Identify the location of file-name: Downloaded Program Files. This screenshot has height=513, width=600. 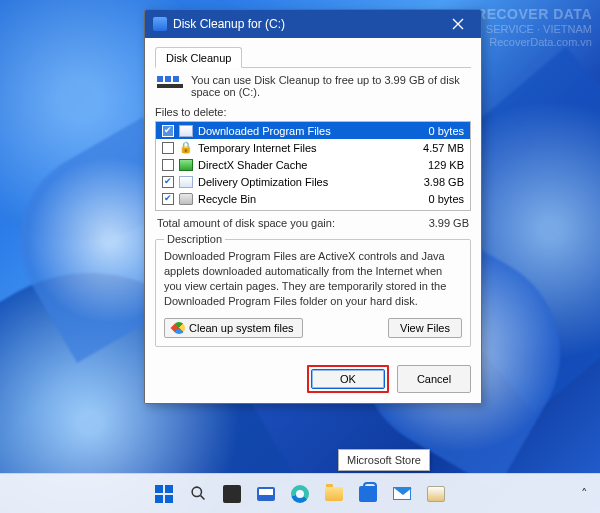
(302, 131).